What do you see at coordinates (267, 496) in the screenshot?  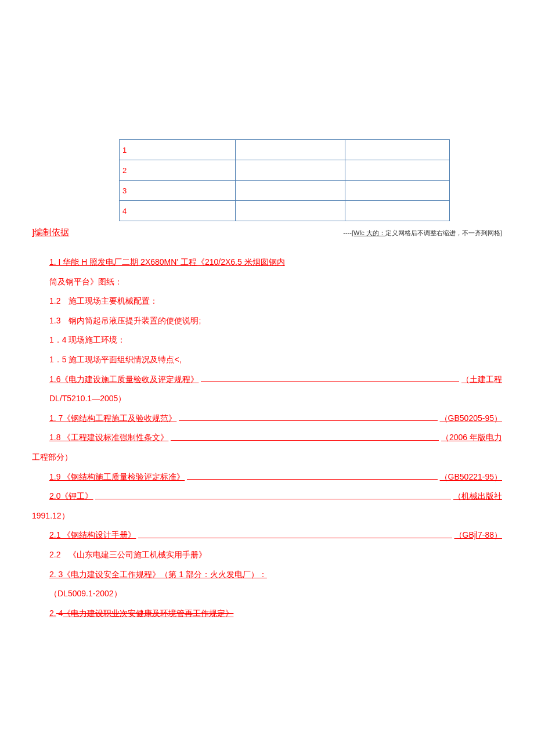 I see `item-2-0: 2.0《钾工》 （机械出版社` at bounding box center [267, 496].